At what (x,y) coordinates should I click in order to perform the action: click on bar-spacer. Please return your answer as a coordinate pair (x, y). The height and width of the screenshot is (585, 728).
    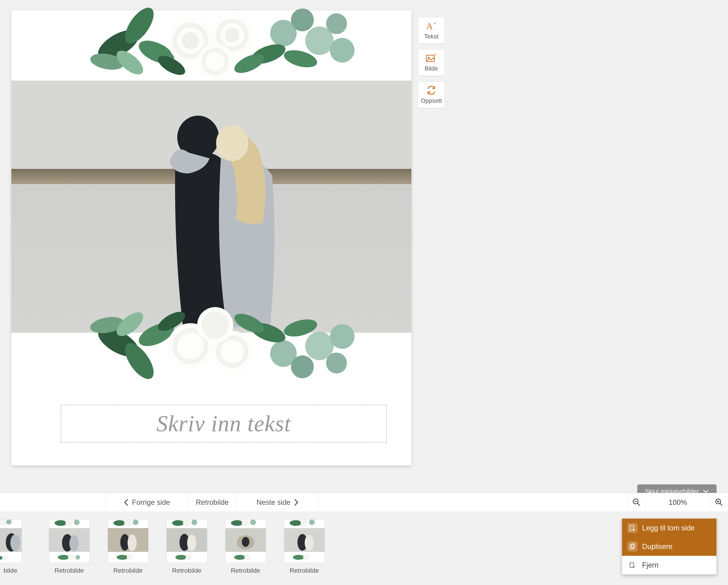
    Looking at the image, I should click on (53, 502).